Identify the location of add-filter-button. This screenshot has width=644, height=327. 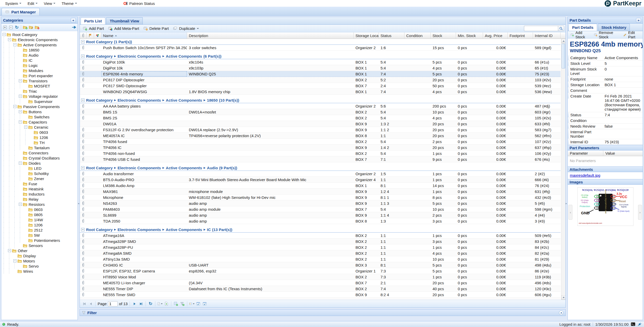
(182, 304).